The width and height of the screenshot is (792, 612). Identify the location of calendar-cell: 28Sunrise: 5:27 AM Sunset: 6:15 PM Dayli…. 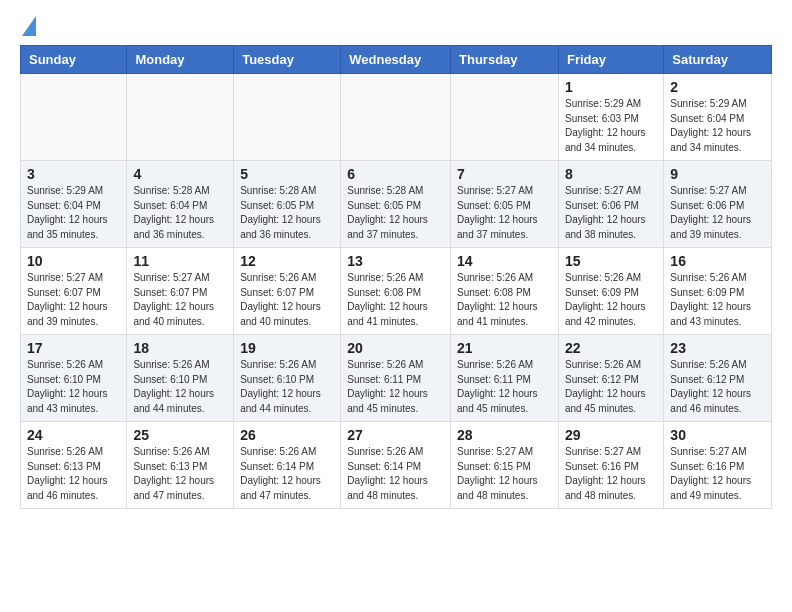
(505, 466).